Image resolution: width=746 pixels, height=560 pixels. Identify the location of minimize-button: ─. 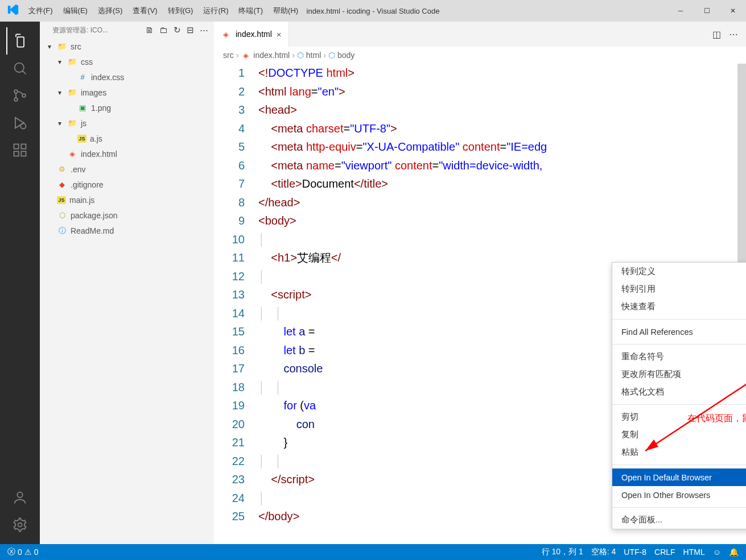
(681, 11).